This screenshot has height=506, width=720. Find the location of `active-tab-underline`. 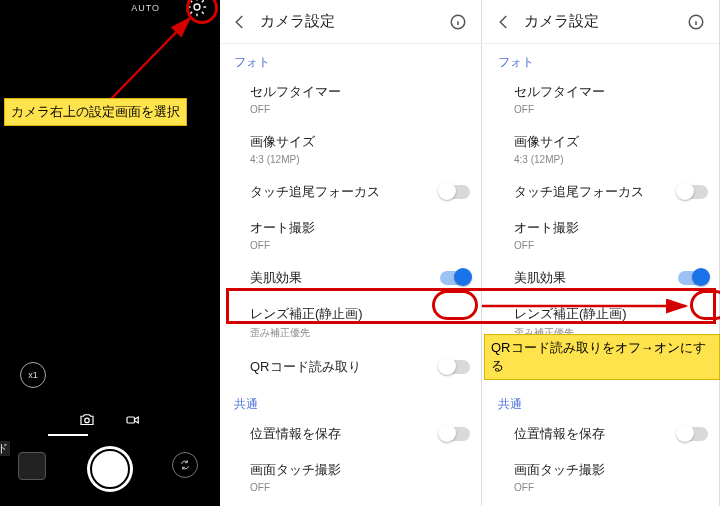

active-tab-underline is located at coordinates (68, 435).